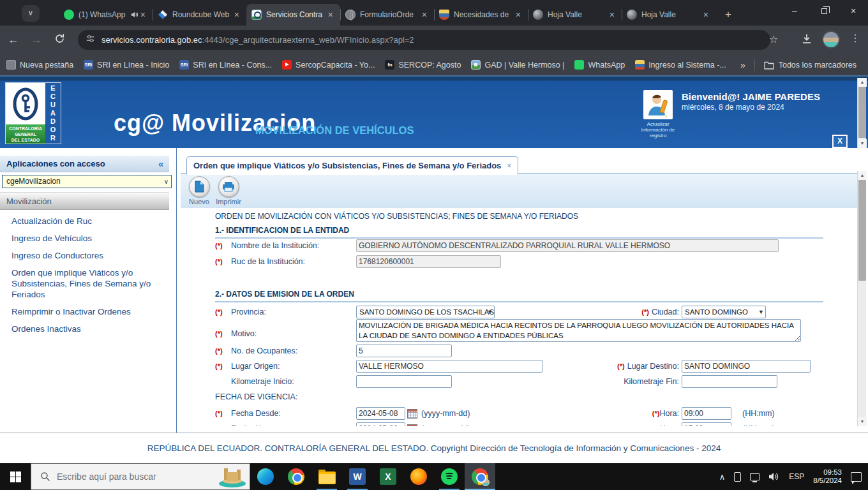  Describe the element at coordinates (449, 366) in the screenshot. I see `lugar-origen-input` at that location.